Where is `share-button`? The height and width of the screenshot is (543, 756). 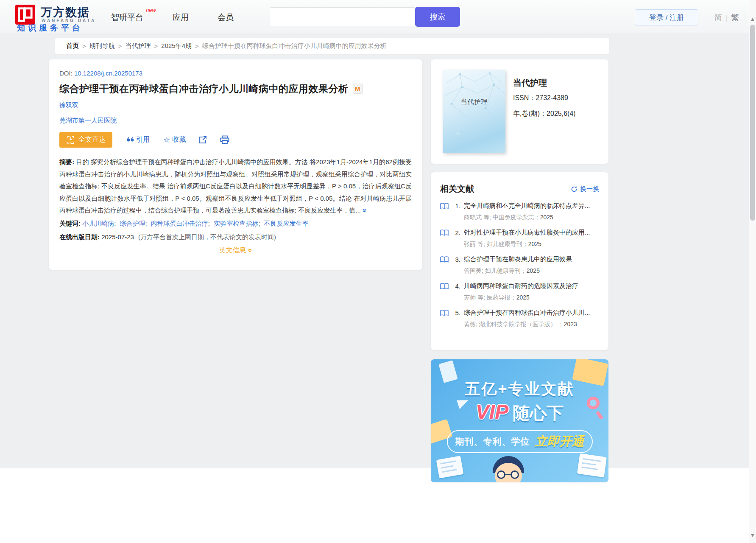
share-button is located at coordinates (203, 140).